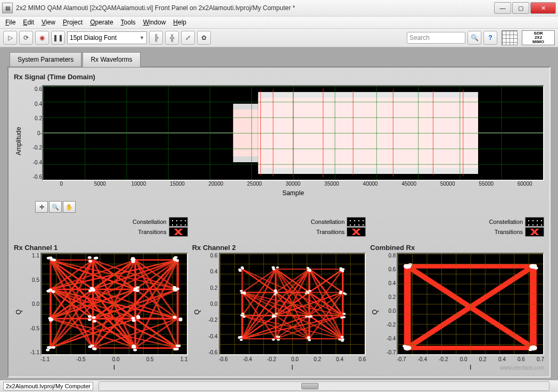 This screenshot has width=558, height=392. Describe the element at coordinates (48, 22) in the screenshot. I see `menu-view: View` at that location.